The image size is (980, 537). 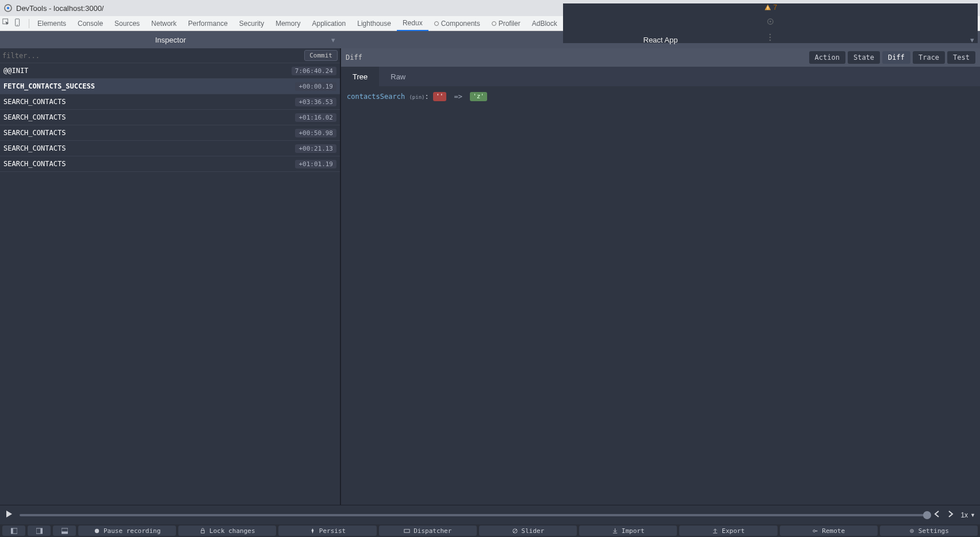 What do you see at coordinates (288, 24) in the screenshot?
I see `devtools-tab-memory: Memory` at bounding box center [288, 24].